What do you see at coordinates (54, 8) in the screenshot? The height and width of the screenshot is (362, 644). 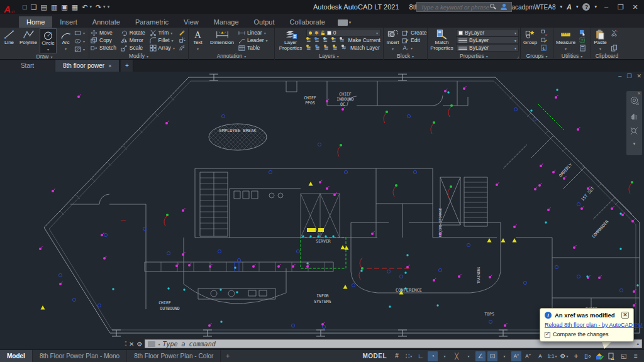 I see `save-as-icon: ▥` at bounding box center [54, 8].